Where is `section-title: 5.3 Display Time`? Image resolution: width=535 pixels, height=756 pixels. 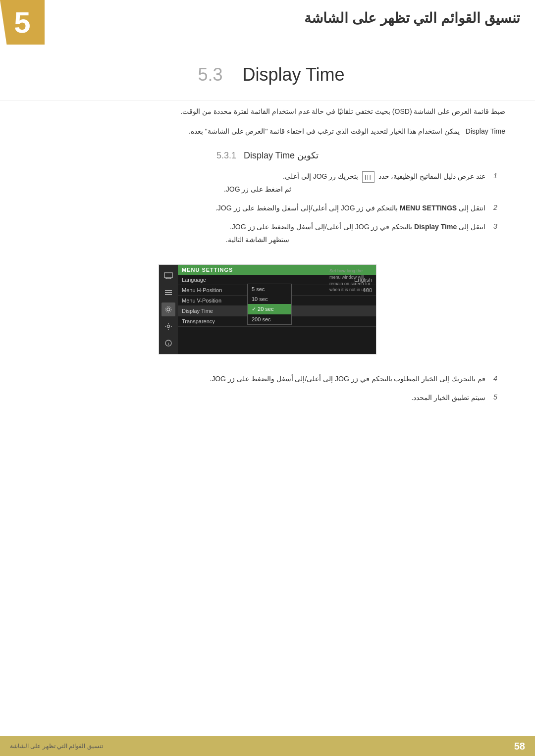 section-title: 5.3 Display Time is located at coordinates (268, 75).